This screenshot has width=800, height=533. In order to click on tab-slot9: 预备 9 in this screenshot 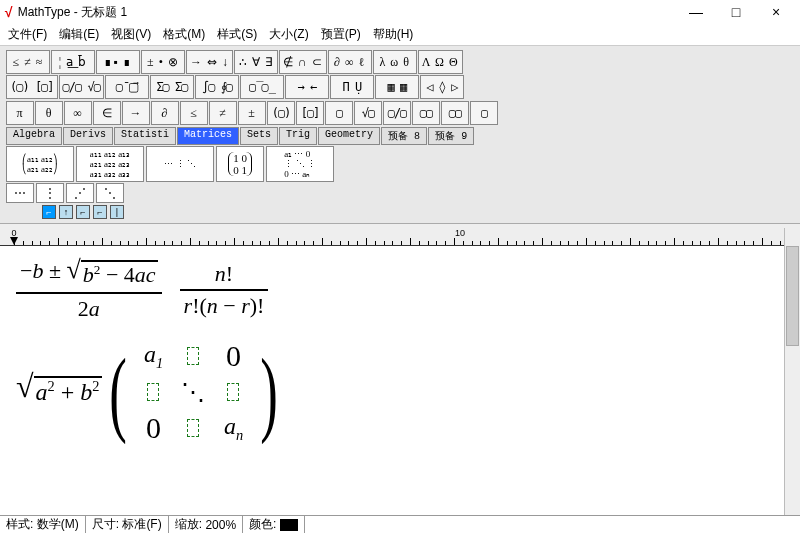, I will do `click(451, 136)`.